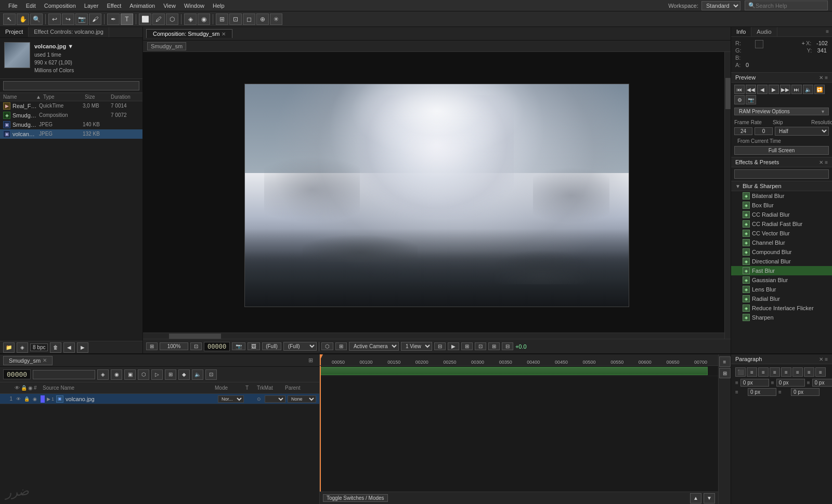 The width and height of the screenshot is (832, 504). Describe the element at coordinates (276, 19) in the screenshot. I see `tool-extra2: ✳` at that location.